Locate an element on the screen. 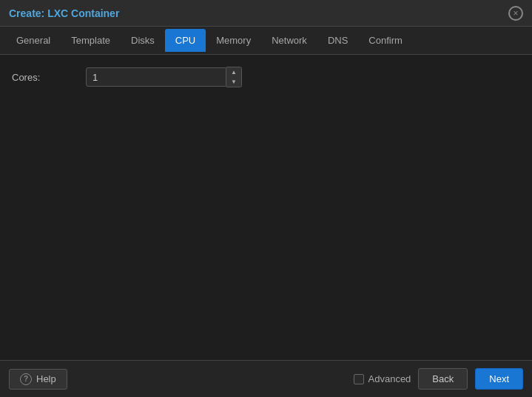 This screenshot has height=397, width=532. help-button: ? Help is located at coordinates (38, 379).